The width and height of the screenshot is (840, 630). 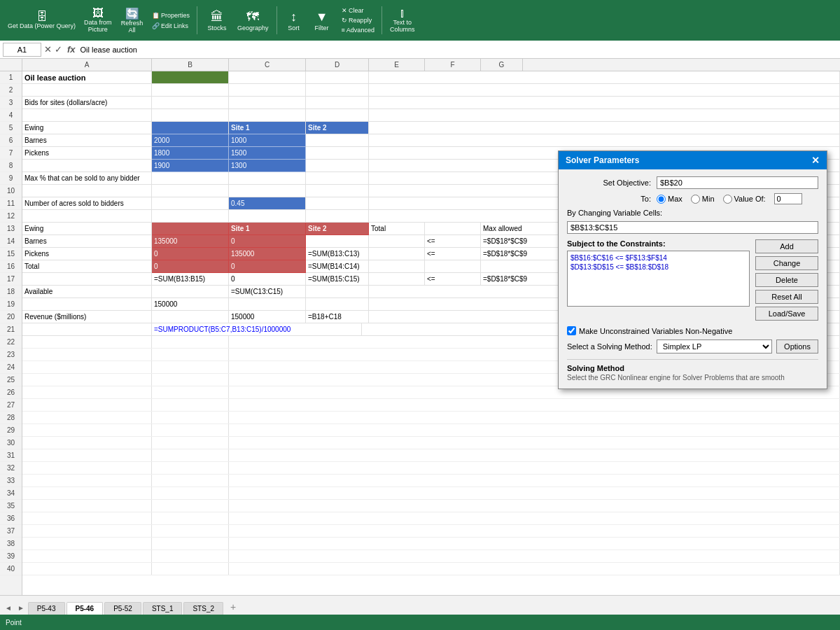 What do you see at coordinates (267, 292) in the screenshot?
I see `cell-c18: =SUM(C13:C15)` at bounding box center [267, 292].